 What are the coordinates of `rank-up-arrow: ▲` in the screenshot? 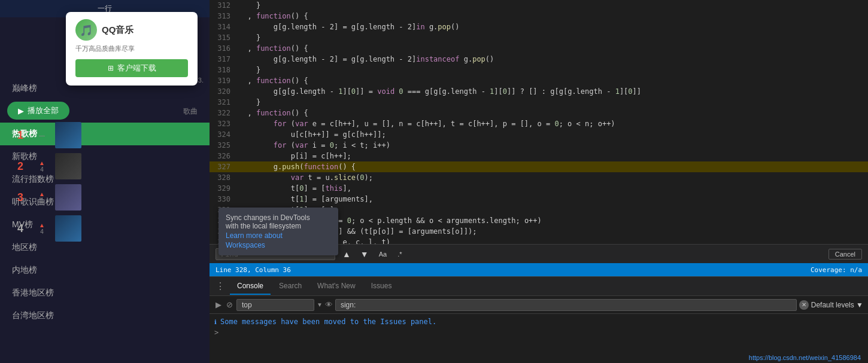 It's located at (42, 163).